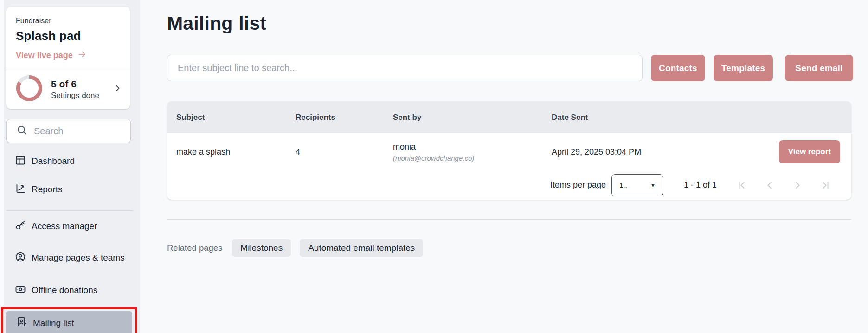 This screenshot has width=868, height=333. What do you see at coordinates (20, 227) in the screenshot?
I see `key-icon` at bounding box center [20, 227].